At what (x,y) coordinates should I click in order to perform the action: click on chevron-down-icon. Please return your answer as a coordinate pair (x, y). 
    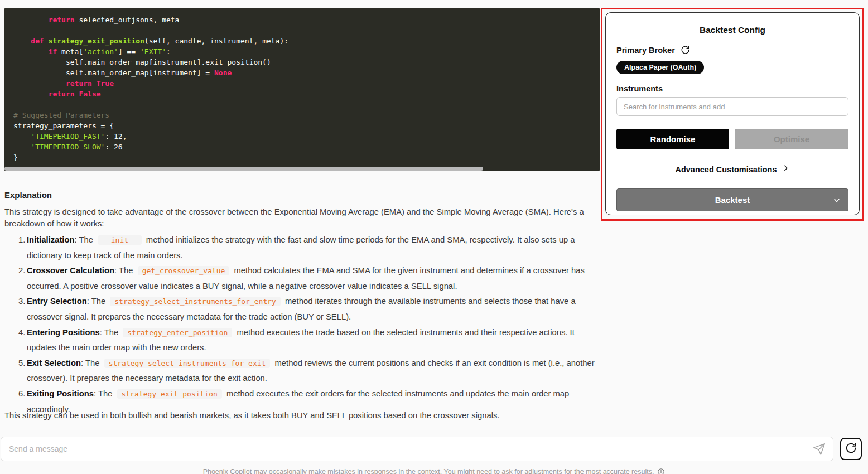
    Looking at the image, I should click on (837, 201).